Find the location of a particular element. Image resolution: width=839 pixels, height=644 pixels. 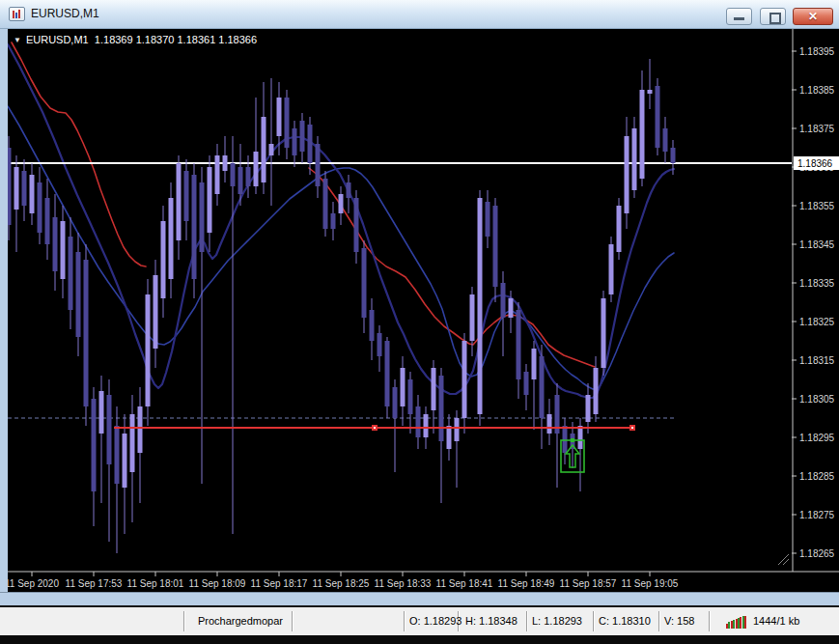

price-label: 1.18295 is located at coordinates (817, 438).